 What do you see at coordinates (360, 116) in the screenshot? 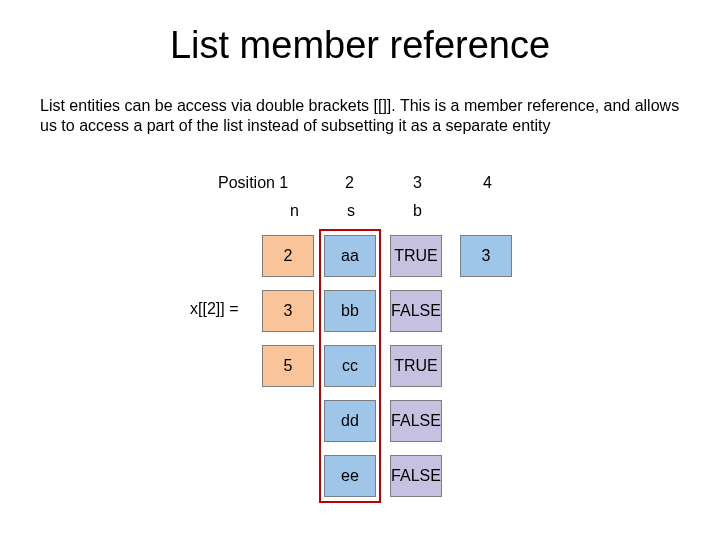
I see `description-text: List entities can be access via double b…` at bounding box center [360, 116].